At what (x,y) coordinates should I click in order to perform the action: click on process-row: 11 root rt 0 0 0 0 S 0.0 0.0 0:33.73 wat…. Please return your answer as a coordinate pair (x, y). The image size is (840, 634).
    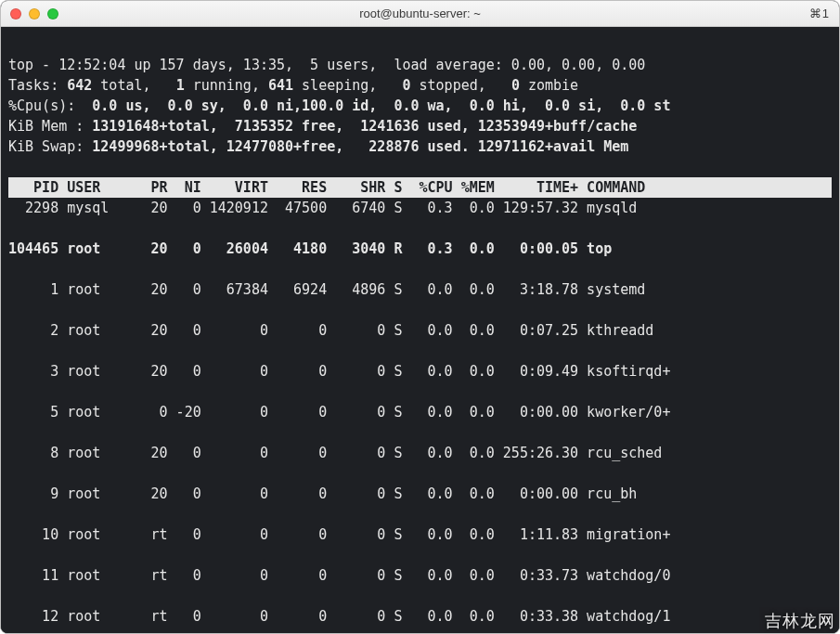
    Looking at the image, I should click on (420, 576).